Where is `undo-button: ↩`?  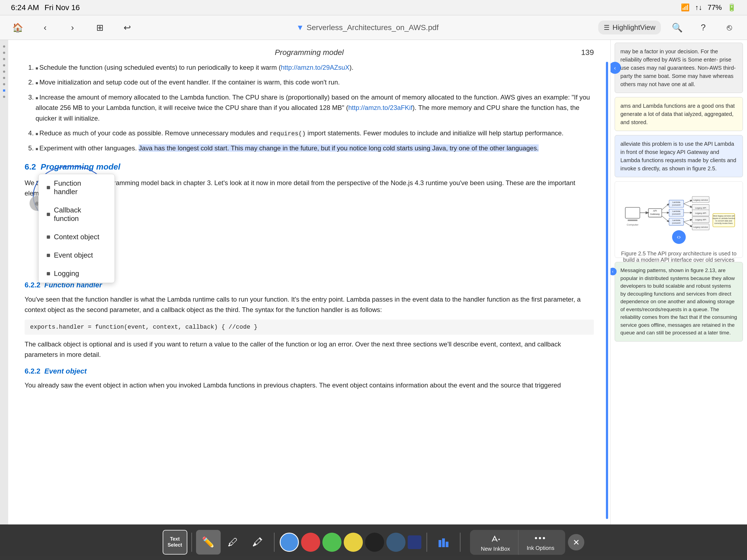
undo-button: ↩ is located at coordinates (127, 28).